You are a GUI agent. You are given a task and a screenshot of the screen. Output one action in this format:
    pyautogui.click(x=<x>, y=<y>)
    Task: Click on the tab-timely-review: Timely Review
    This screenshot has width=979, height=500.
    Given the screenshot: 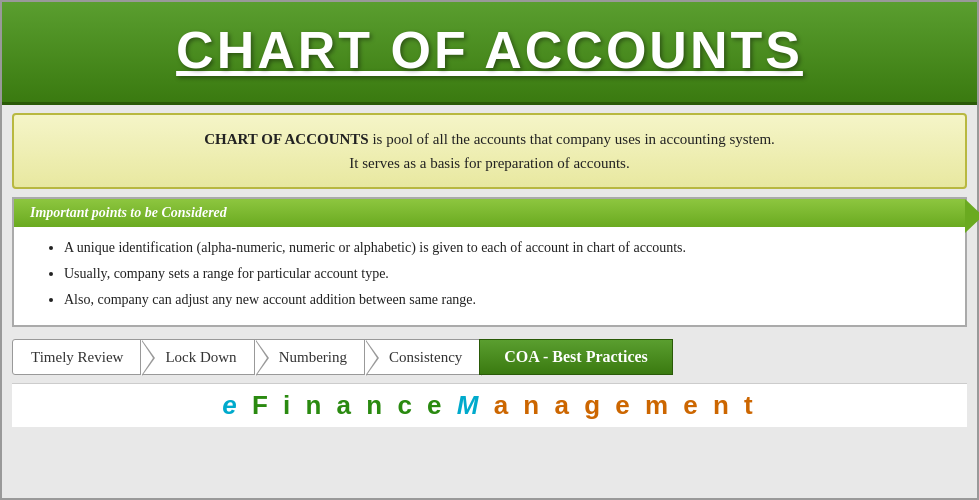 What is the action you would take?
    pyautogui.click(x=77, y=357)
    